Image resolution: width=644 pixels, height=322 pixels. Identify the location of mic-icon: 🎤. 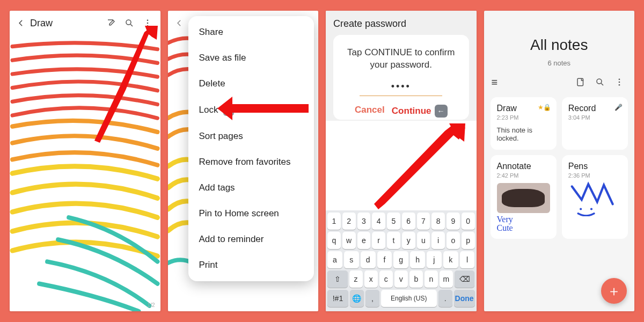
(618, 107).